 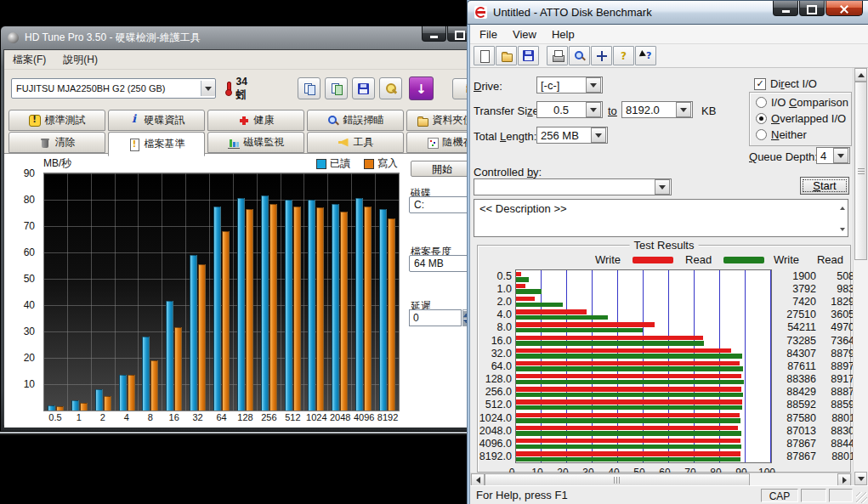 I want to click on tab-label: 檔案基準, so click(x=165, y=144).